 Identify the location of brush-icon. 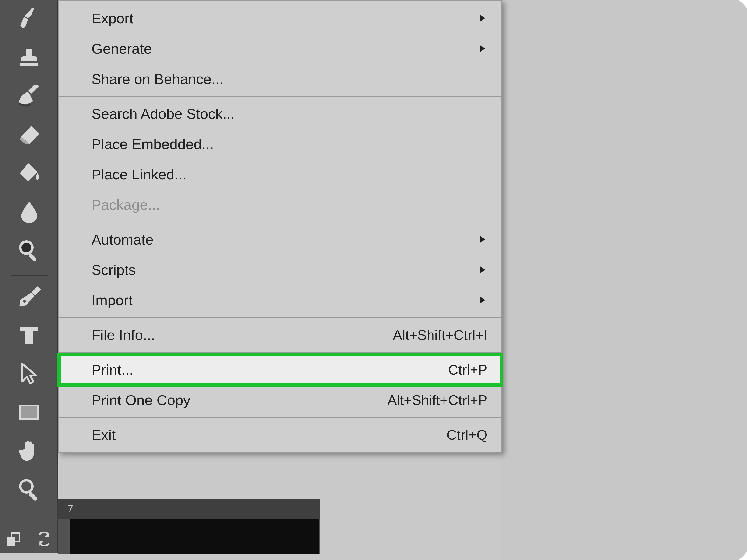
(29, 20).